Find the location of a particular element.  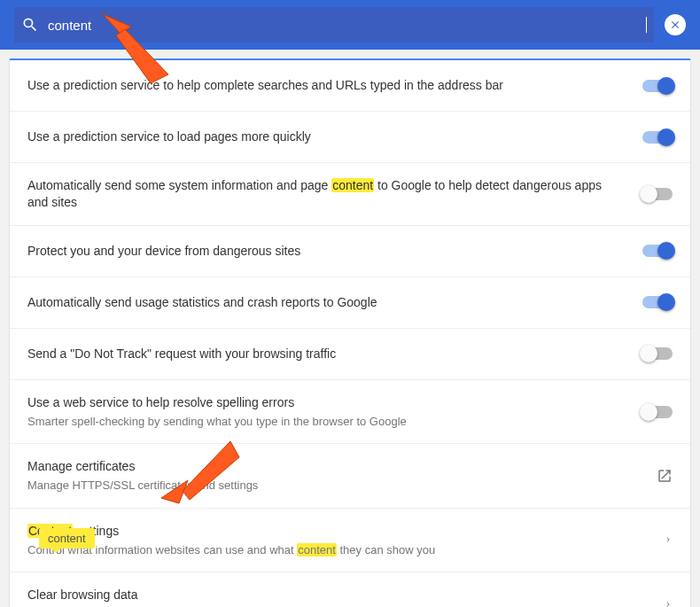

setting-row-safe-browsing: Protect you and your device from dangero… is located at coordinates (350, 252).